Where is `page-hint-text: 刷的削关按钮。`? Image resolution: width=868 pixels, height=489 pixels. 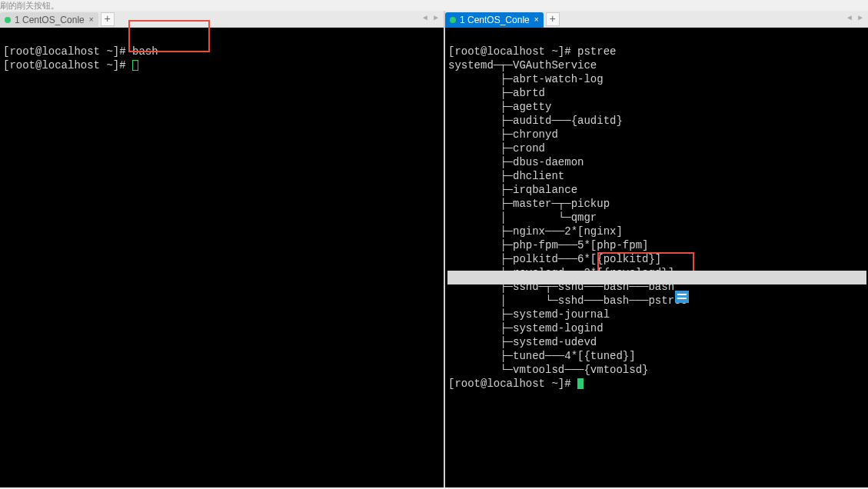 page-hint-text: 刷的削关按钮。 is located at coordinates (29, 6).